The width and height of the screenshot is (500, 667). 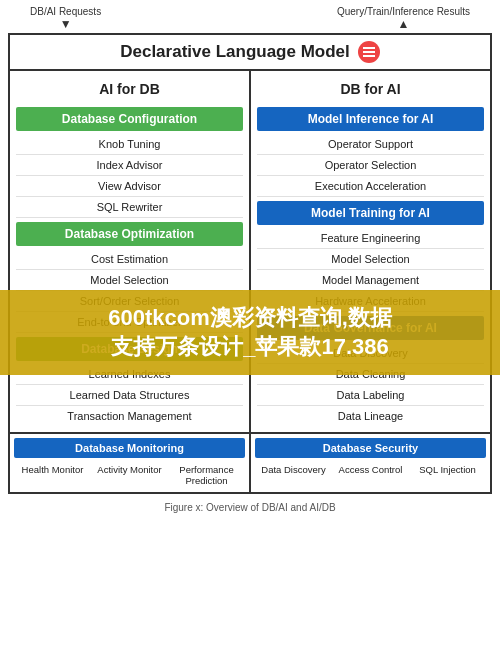 What do you see at coordinates (52, 475) in the screenshot?
I see `health-monitor-item: Health Monitor` at bounding box center [52, 475].